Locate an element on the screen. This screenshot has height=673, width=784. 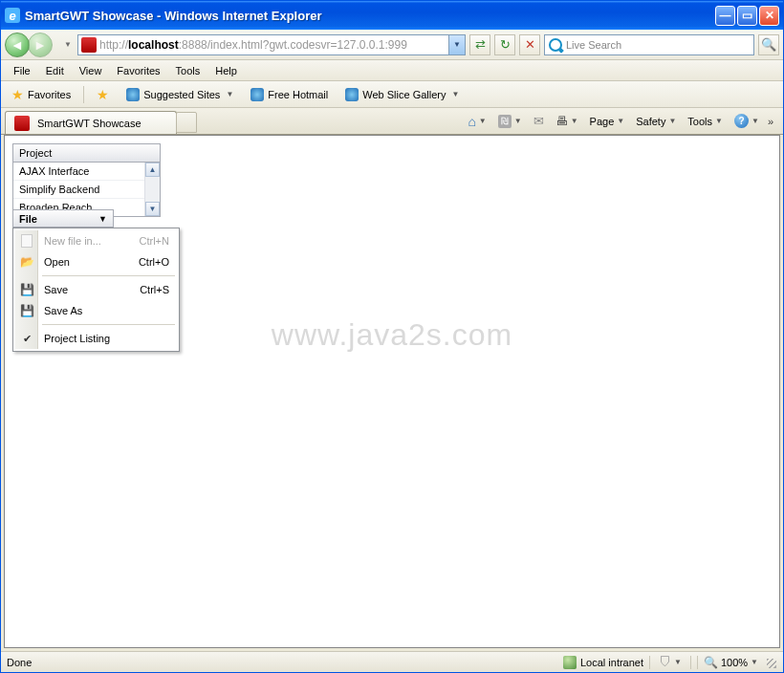
menu-view: View is located at coordinates (91, 71).